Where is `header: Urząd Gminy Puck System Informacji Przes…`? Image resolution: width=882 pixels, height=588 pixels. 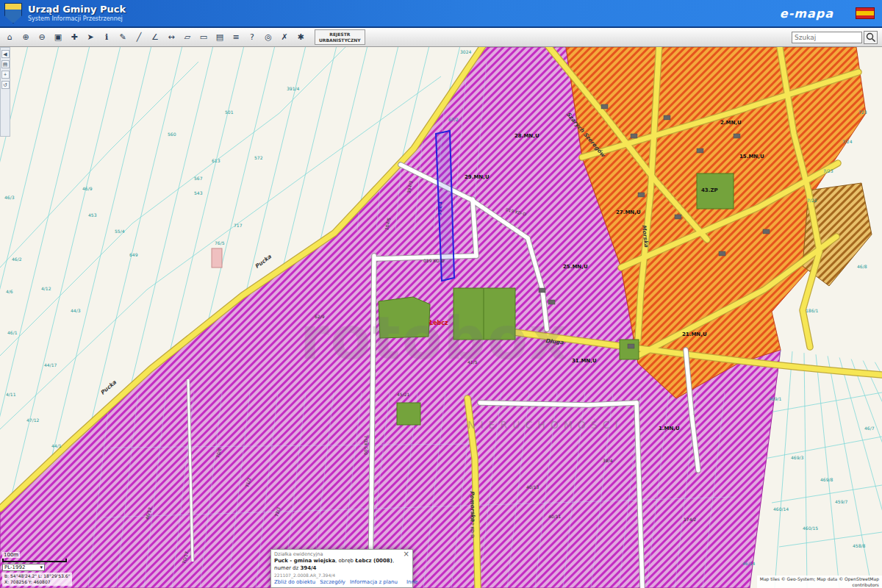
header: Urząd Gminy Puck System Informacji Przes… is located at coordinates (441, 14).